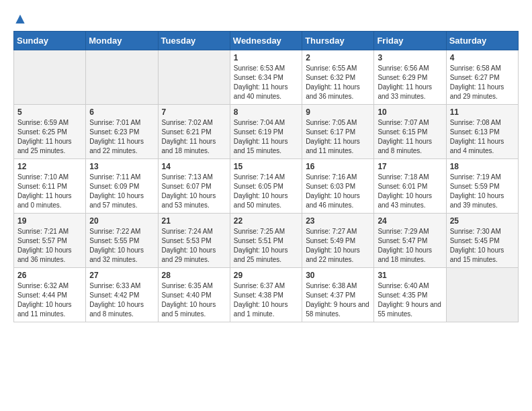 The width and height of the screenshot is (532, 411). Describe the element at coordinates (50, 240) in the screenshot. I see `calendar-cell: 19Sunrise: 7:21 AM Sunset: 5:57 PM Dayli…` at that location.